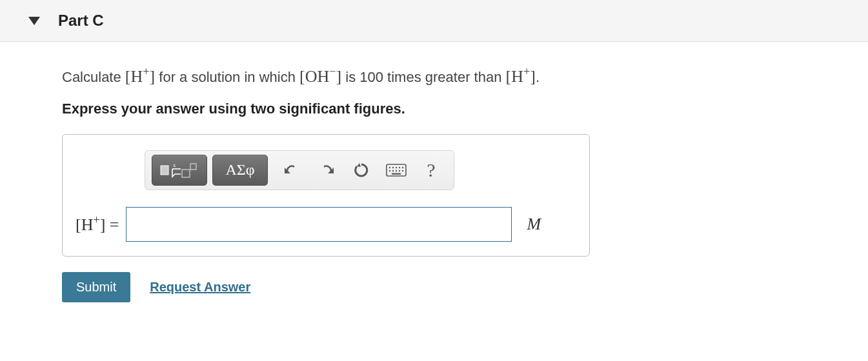 This screenshot has width=868, height=361. Describe the element at coordinates (521, 76) in the screenshot. I see `species-h-plus-2: [H+]` at that location.